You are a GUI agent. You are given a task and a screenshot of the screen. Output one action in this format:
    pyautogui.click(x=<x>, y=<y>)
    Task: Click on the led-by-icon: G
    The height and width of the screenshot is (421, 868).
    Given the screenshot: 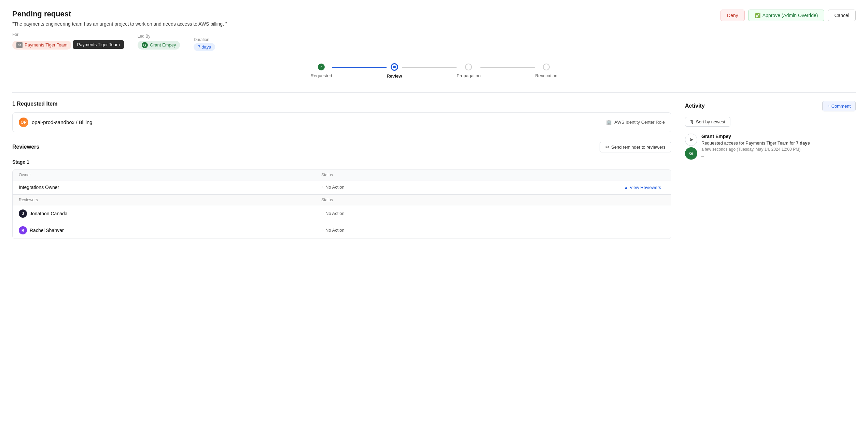 What is the action you would take?
    pyautogui.click(x=145, y=45)
    